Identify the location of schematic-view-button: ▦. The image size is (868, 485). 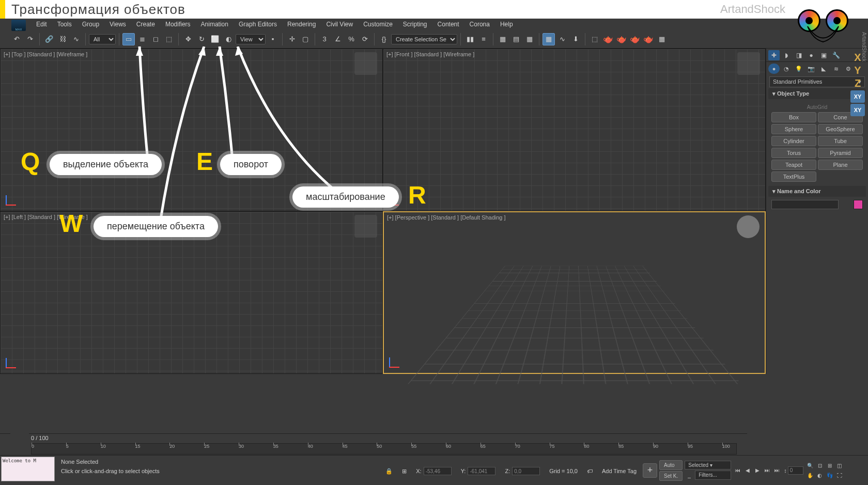
(549, 39).